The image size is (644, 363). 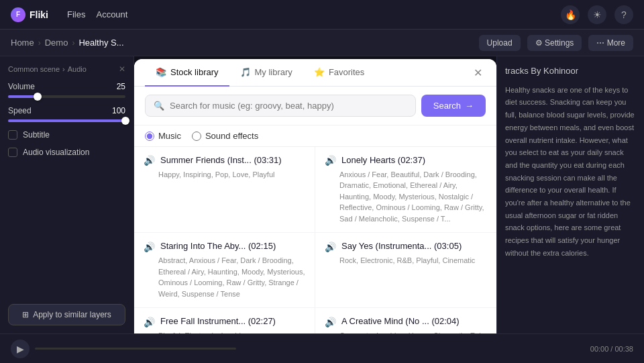 What do you see at coordinates (570, 71) in the screenshot?
I see `track-info: tracks By Kohinoor` at bounding box center [570, 71].